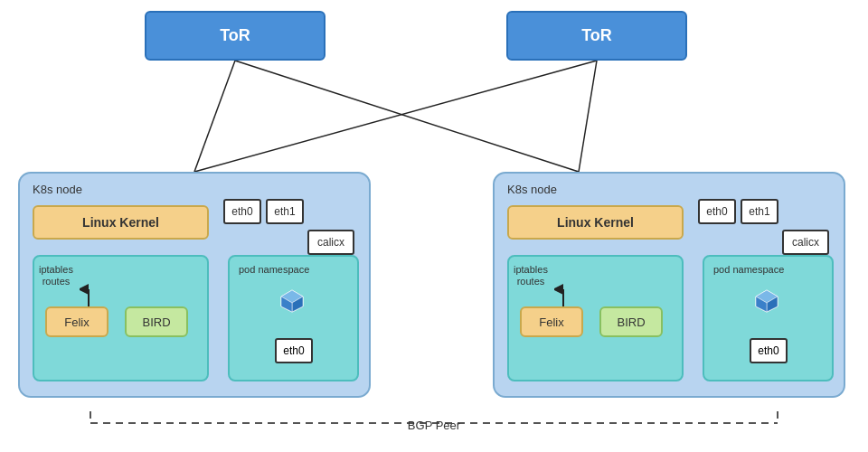  What do you see at coordinates (121, 222) in the screenshot?
I see `linux-kernel-1: Linux Kernel` at bounding box center [121, 222].